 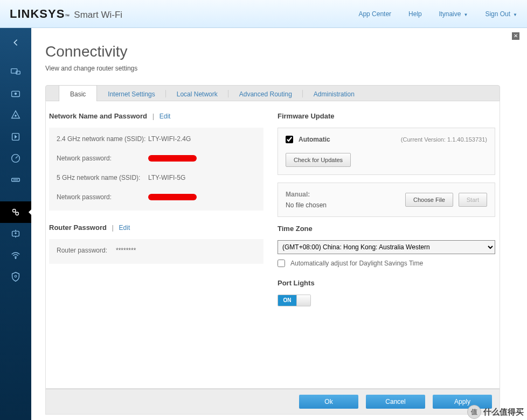 What do you see at coordinates (318, 160) in the screenshot?
I see `check-updates-button: Check for Updates` at bounding box center [318, 160].